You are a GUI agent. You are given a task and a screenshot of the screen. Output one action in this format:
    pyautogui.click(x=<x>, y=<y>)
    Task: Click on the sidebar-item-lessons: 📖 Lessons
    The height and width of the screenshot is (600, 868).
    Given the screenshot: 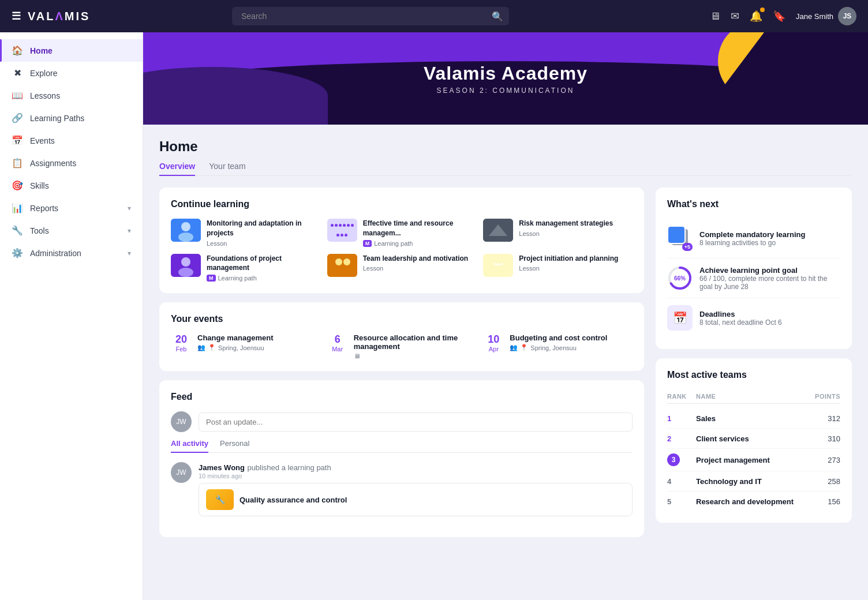 What is the action you would take?
    pyautogui.click(x=72, y=96)
    